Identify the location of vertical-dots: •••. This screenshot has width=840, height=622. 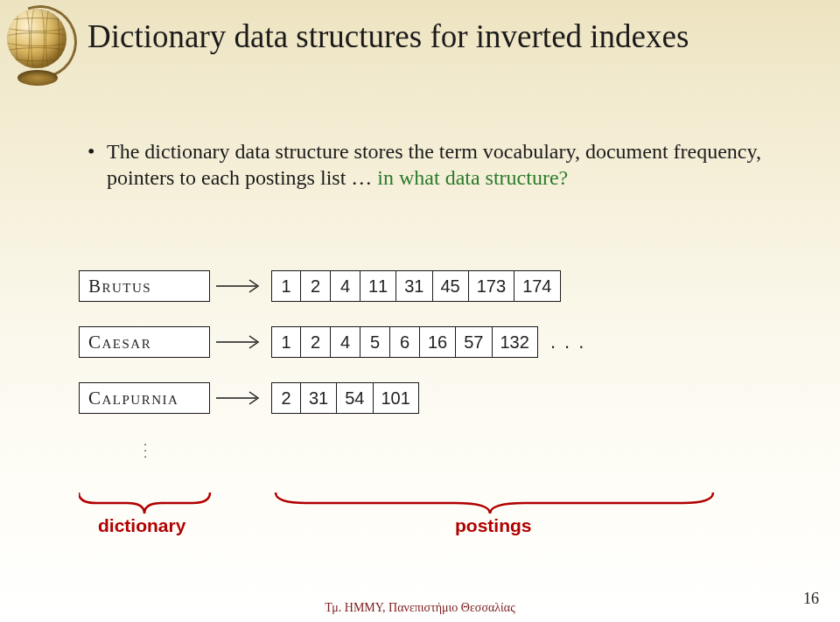
(145, 451).